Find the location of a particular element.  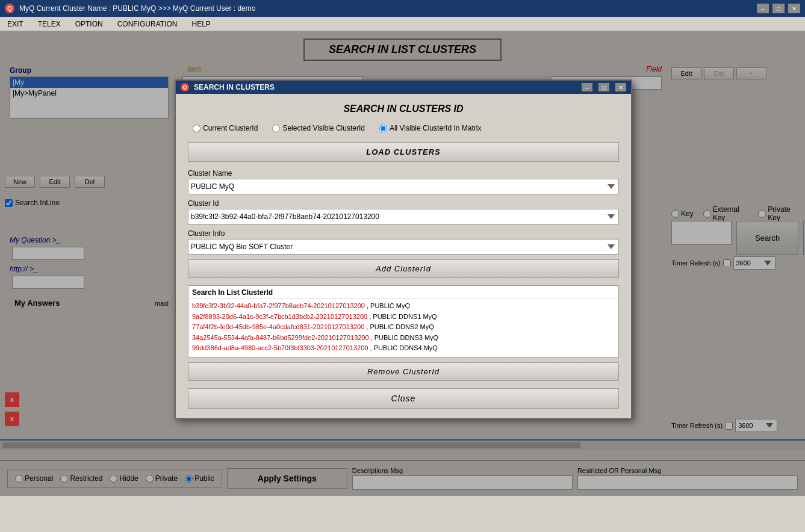

add-cluster-id-button: Add ClusterId is located at coordinates (403, 268).